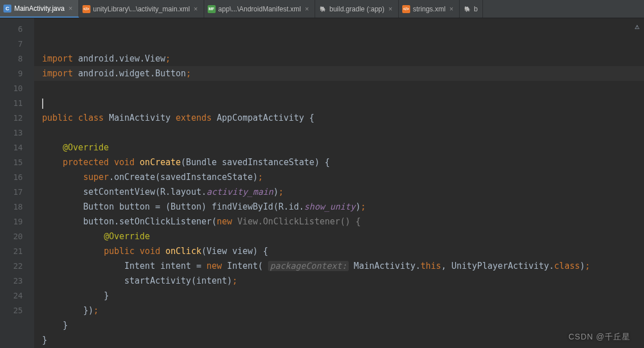  What do you see at coordinates (11, 59) in the screenshot?
I see `line-number: 8` at bounding box center [11, 59].